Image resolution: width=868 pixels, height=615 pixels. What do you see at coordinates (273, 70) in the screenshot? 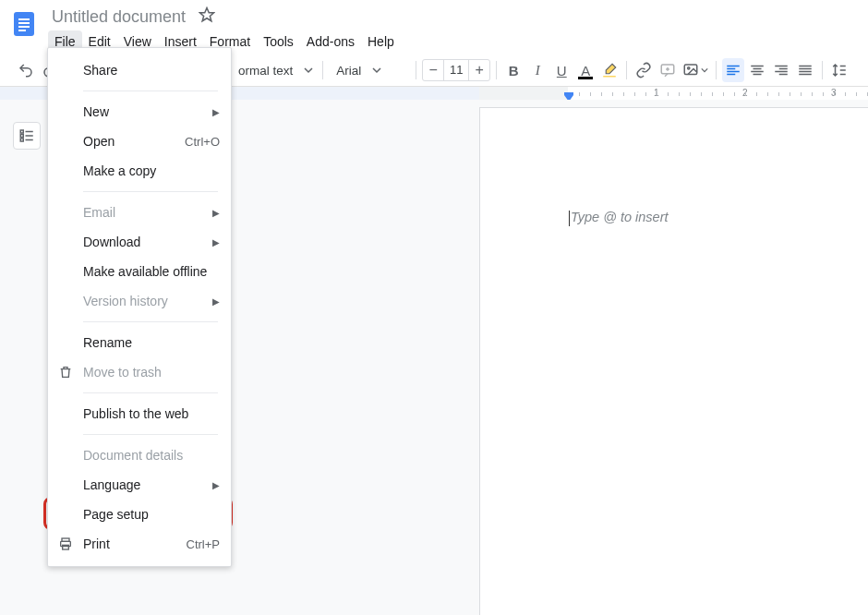
I see `paragraph-style-combo: ormal text` at bounding box center [273, 70].